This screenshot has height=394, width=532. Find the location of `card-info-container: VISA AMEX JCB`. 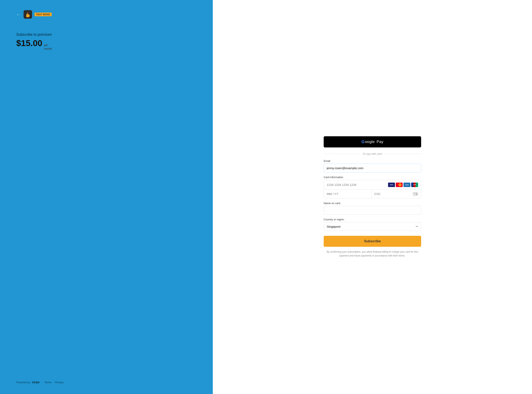

card-info-container: VISA AMEX JCB is located at coordinates (372, 189).